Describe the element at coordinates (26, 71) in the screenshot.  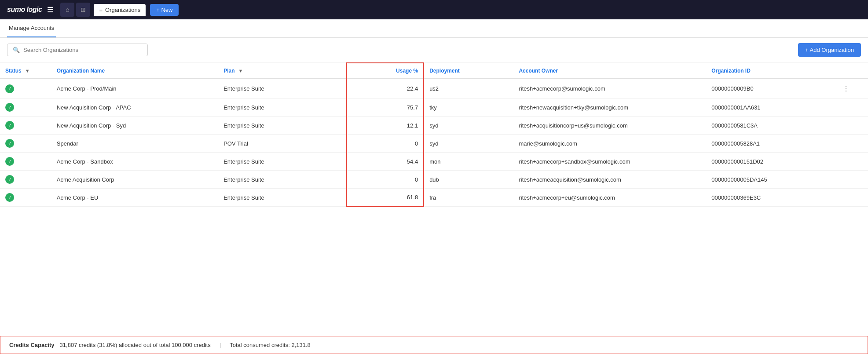
I see `th-status: Status ▼` at that location.